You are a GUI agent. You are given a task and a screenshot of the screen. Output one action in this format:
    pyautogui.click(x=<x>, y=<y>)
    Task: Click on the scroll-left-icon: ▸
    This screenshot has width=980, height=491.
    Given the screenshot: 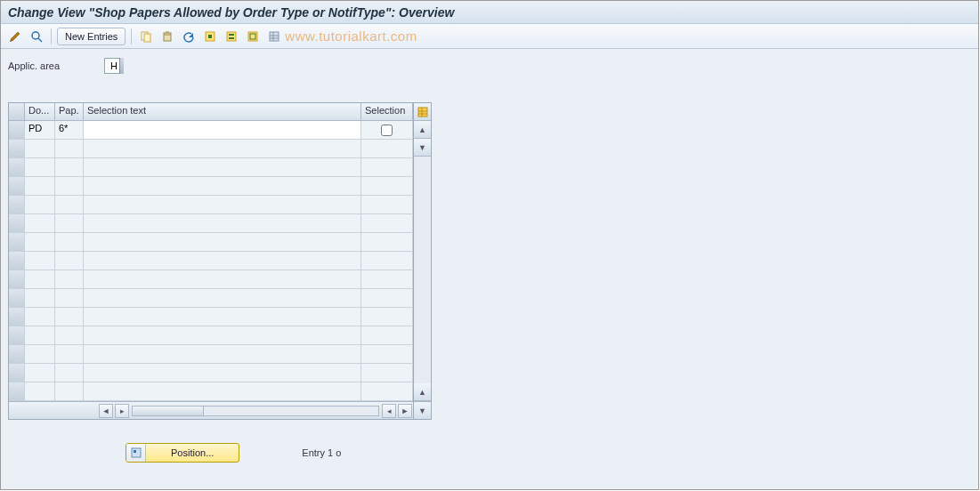 What is the action you would take?
    pyautogui.click(x=122, y=411)
    